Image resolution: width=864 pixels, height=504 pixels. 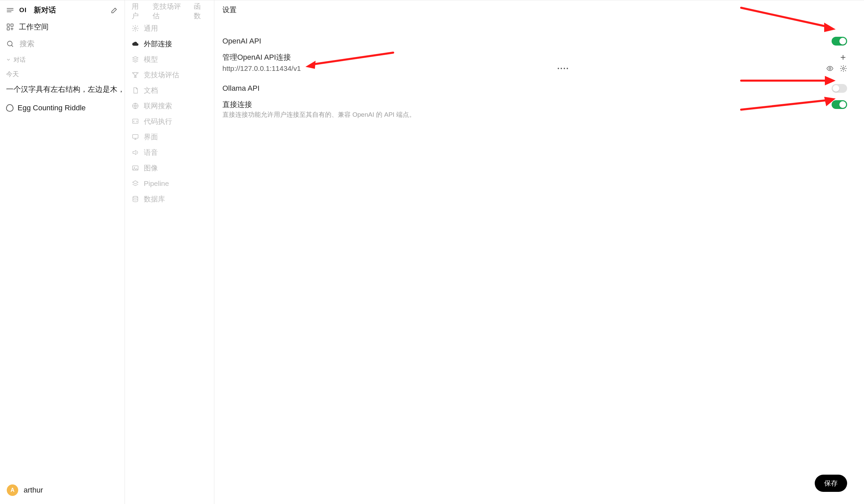 What do you see at coordinates (151, 168) in the screenshot?
I see `subnav-label: 图像` at bounding box center [151, 168].